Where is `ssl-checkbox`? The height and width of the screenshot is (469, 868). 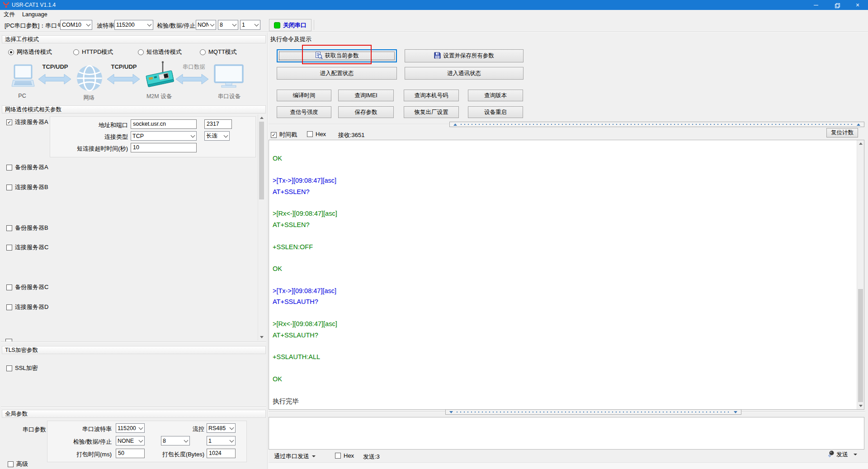
ssl-checkbox is located at coordinates (9, 368).